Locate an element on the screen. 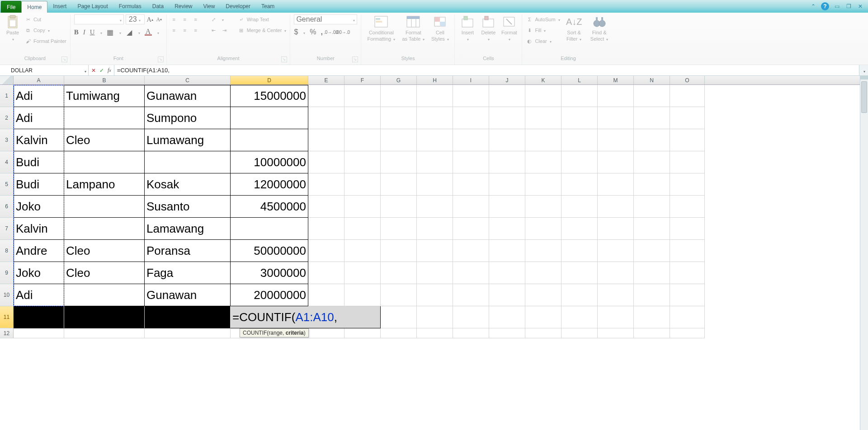  cell-K2 is located at coordinates (543, 118).